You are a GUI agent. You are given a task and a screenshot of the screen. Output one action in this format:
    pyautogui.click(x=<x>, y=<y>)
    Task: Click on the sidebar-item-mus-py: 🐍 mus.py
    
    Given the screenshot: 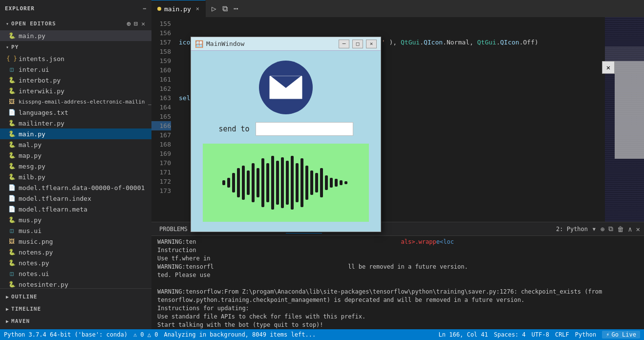 What is the action you would take?
    pyautogui.click(x=76, y=220)
    